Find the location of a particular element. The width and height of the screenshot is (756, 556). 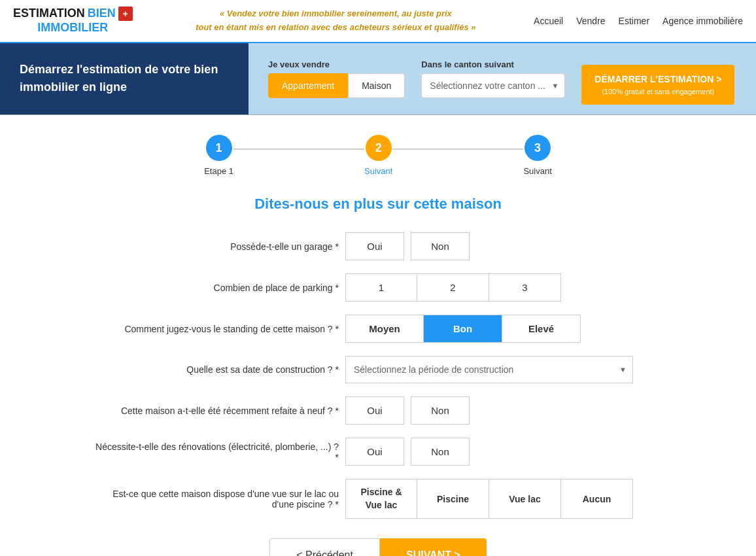

nav-agence: Agence immobilière is located at coordinates (702, 21).